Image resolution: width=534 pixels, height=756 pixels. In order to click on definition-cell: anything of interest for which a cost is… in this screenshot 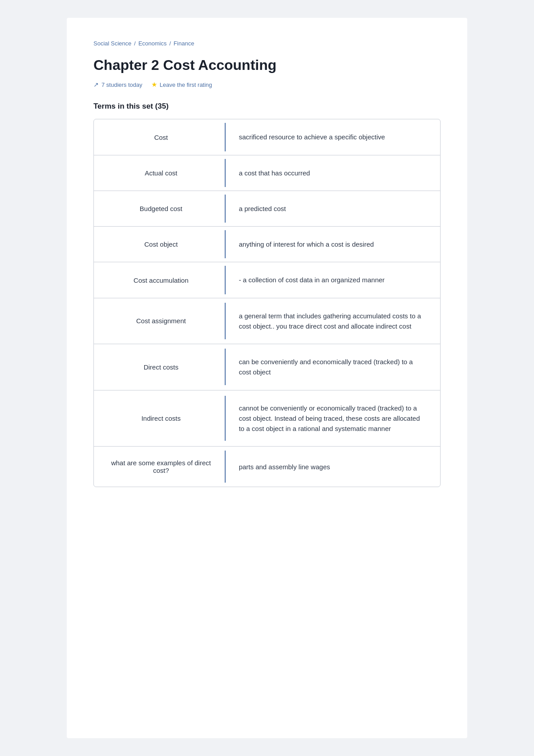, I will do `click(333, 244)`.